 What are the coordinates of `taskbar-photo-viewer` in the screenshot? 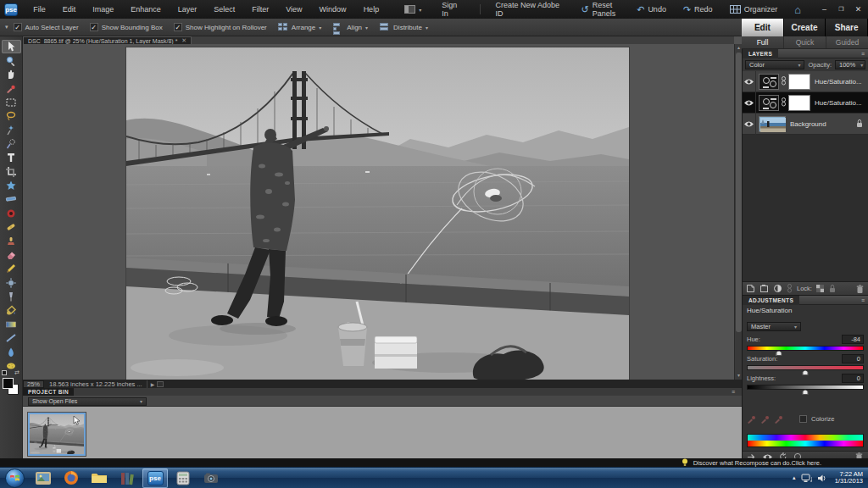 It's located at (43, 478).